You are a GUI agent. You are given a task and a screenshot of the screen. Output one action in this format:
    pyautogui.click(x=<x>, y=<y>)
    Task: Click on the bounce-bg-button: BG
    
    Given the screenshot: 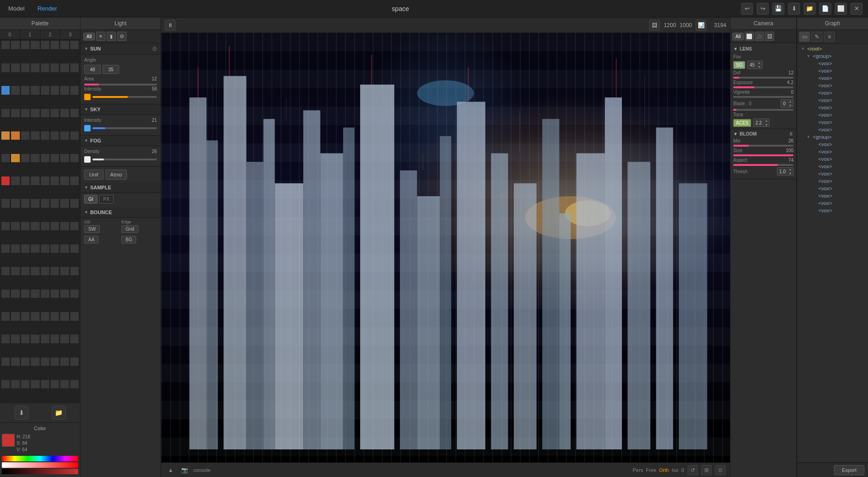 What is the action you would take?
    pyautogui.click(x=129, y=240)
    